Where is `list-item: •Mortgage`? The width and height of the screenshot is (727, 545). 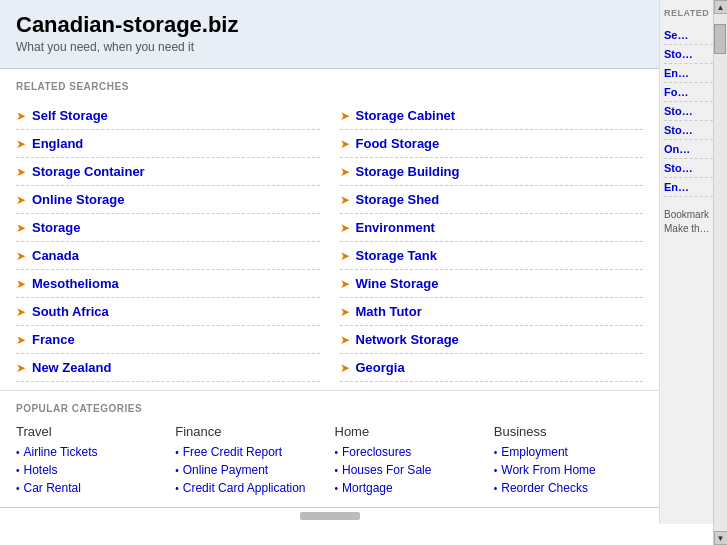 list-item: •Mortgage is located at coordinates (410, 488).